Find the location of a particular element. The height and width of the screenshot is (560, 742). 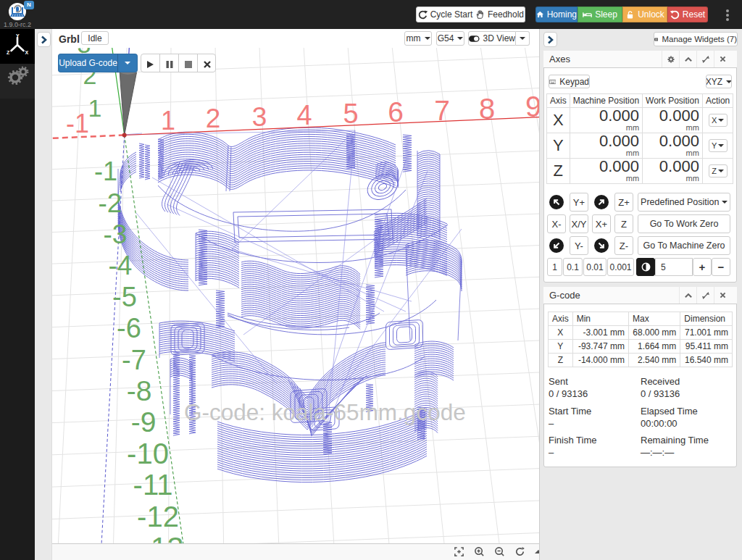

svg-text: -2 is located at coordinates (110, 203).